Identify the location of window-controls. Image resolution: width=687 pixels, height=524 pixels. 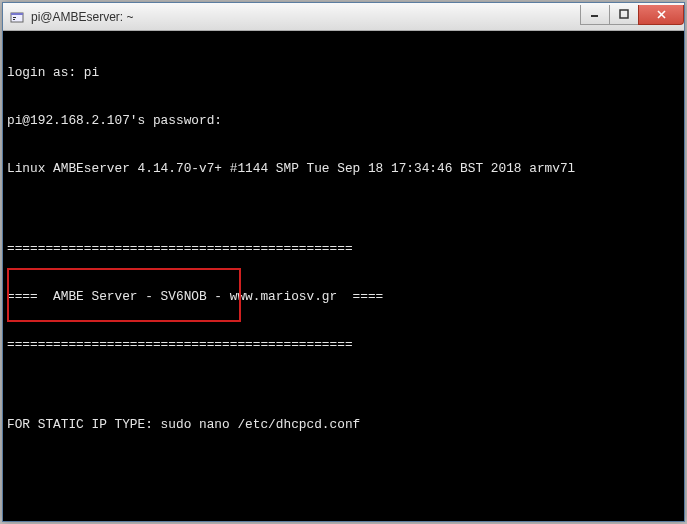
(632, 15).